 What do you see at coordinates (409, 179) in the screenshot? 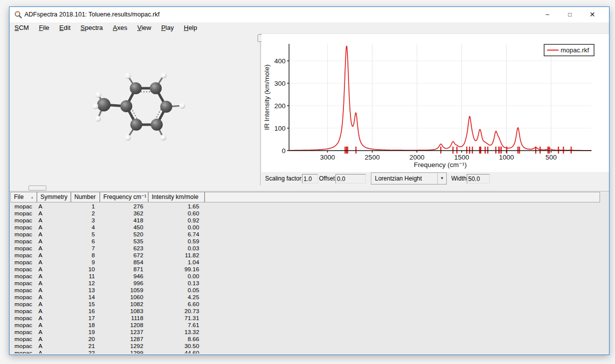
I see `lineshape-select: Lorentzian Height ▼` at bounding box center [409, 179].